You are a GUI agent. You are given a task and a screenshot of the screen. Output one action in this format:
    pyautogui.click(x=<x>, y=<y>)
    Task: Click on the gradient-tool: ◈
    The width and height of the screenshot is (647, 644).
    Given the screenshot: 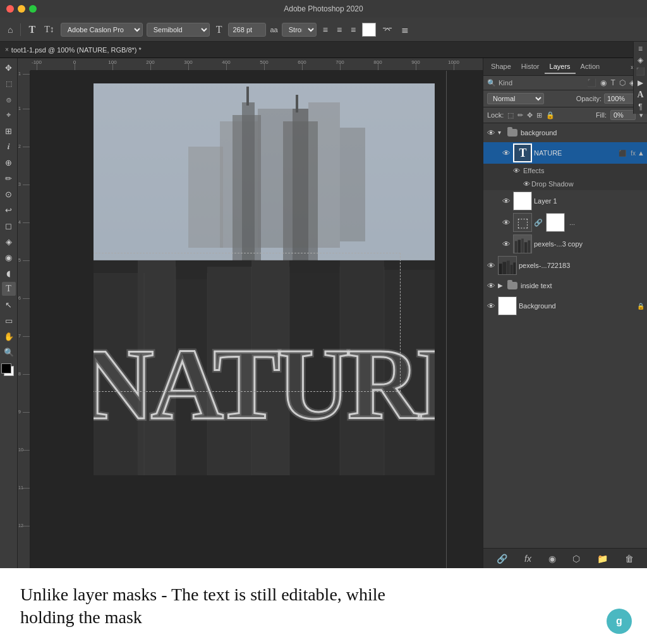 What is the action you would take?
    pyautogui.click(x=9, y=241)
    